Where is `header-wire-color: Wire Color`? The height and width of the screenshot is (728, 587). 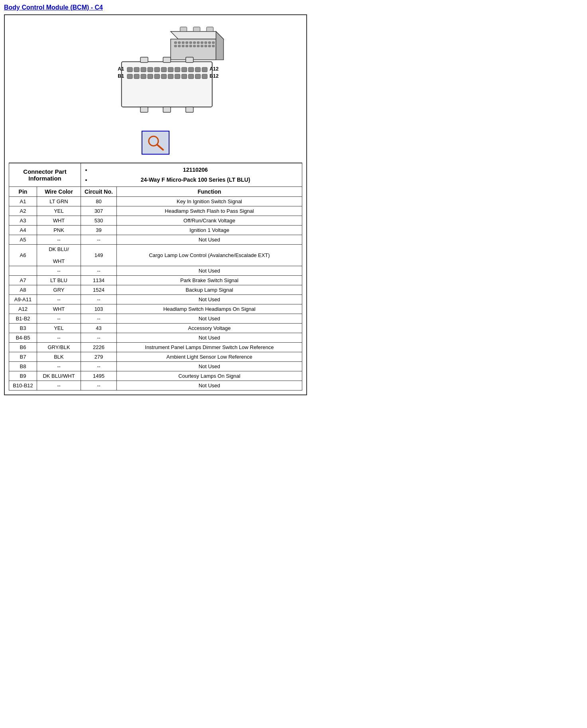
header-wire-color: Wire Color is located at coordinates (59, 192).